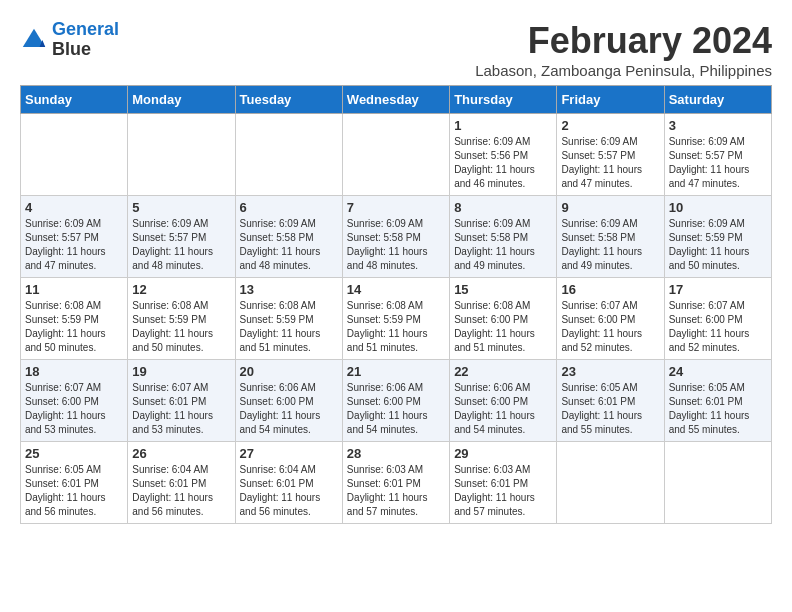 This screenshot has height=612, width=792. What do you see at coordinates (396, 319) in the screenshot?
I see `calendar-week-3: 11Sunrise: 6:08 AMSunset: 5:59 PMDayligh…` at bounding box center [396, 319].